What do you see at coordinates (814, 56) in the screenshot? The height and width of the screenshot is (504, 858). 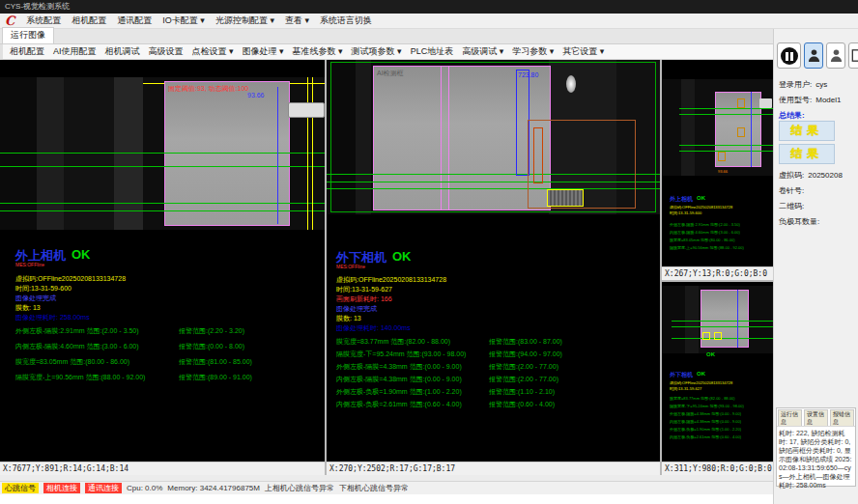 I see `user-icon` at bounding box center [814, 56].